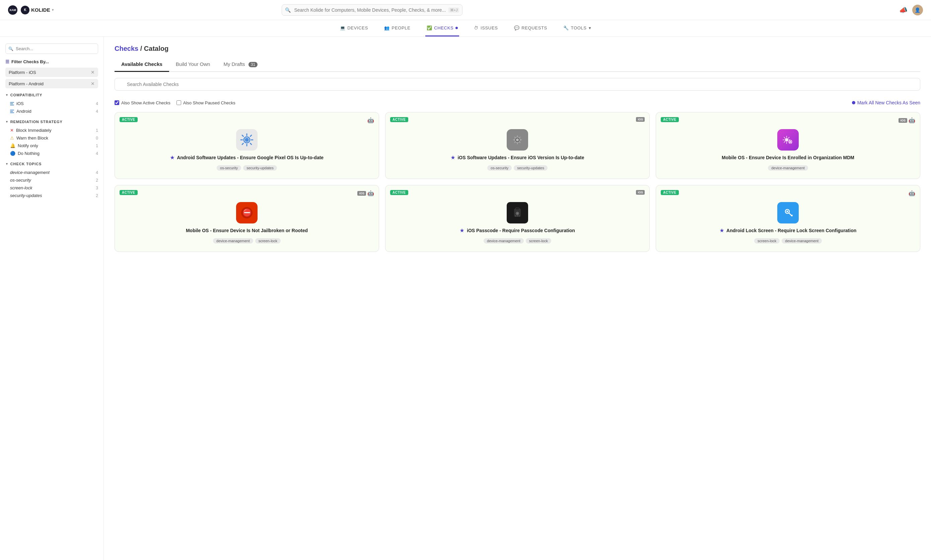 This screenshot has height=560, width=931. Describe the element at coordinates (517, 85) in the screenshot. I see `checks-search-input` at that location.